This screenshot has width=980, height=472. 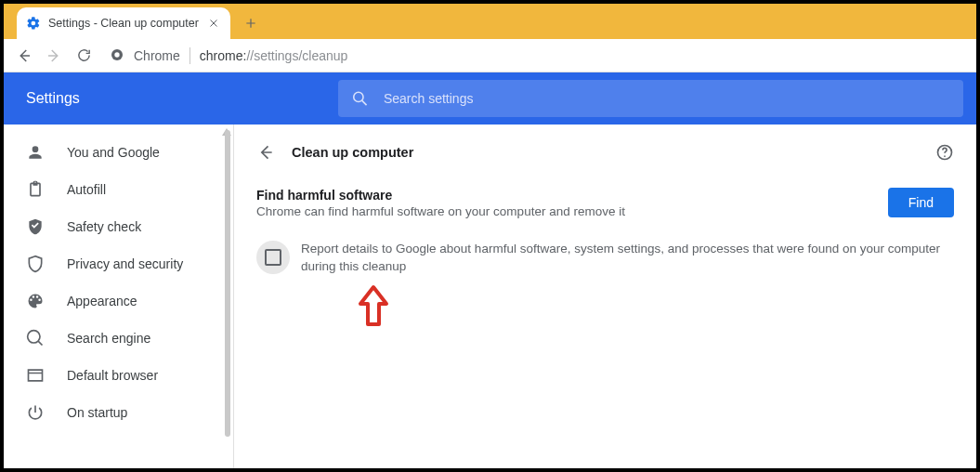 What do you see at coordinates (119, 264) in the screenshot?
I see `sidebar-item-privacy: Privacy and security` at bounding box center [119, 264].